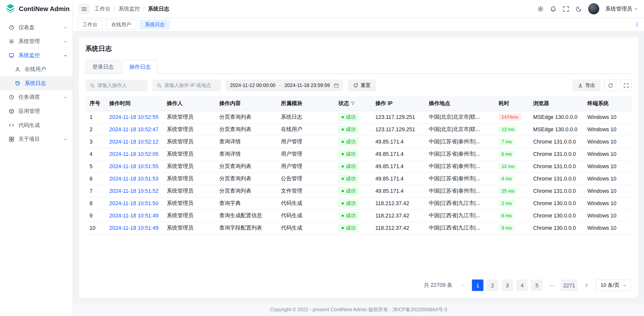  What do you see at coordinates (622, 9) in the screenshot?
I see `user-menu: 系统管理员` at bounding box center [622, 9].